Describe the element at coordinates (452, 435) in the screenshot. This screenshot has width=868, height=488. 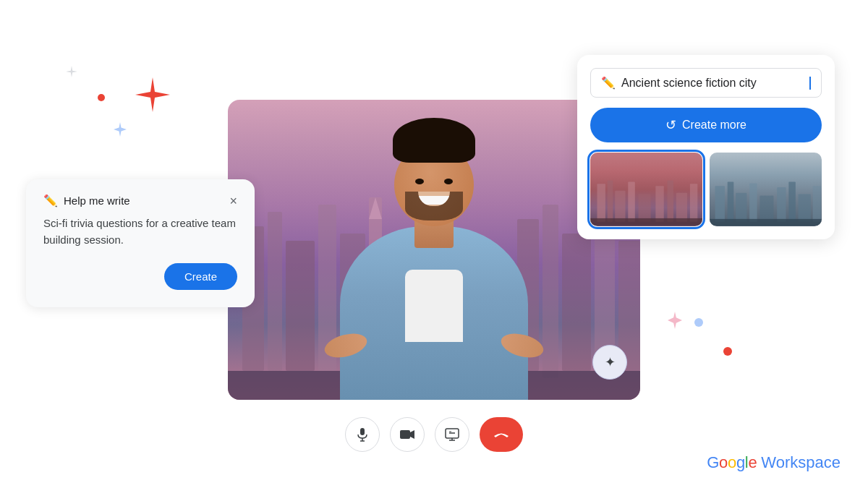
I see `present-button` at that location.